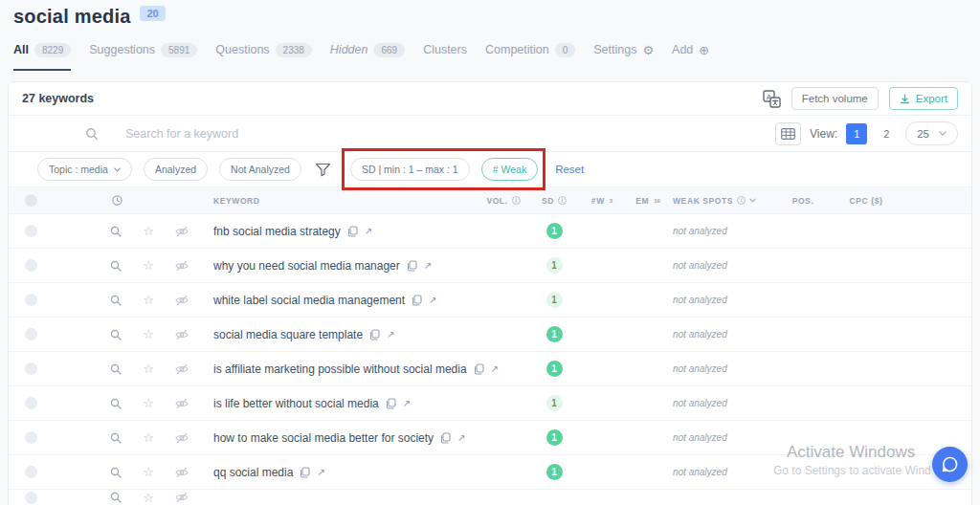 This screenshot has height=505, width=980. I want to click on col-keyword: KEYWORD, so click(344, 201).